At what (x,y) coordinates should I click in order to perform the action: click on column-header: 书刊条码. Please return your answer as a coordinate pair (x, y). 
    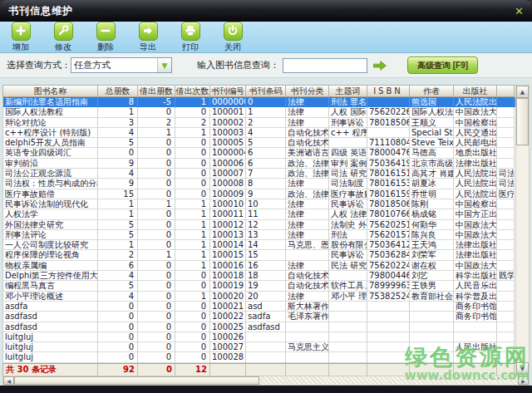
    Looking at the image, I should click on (266, 91).